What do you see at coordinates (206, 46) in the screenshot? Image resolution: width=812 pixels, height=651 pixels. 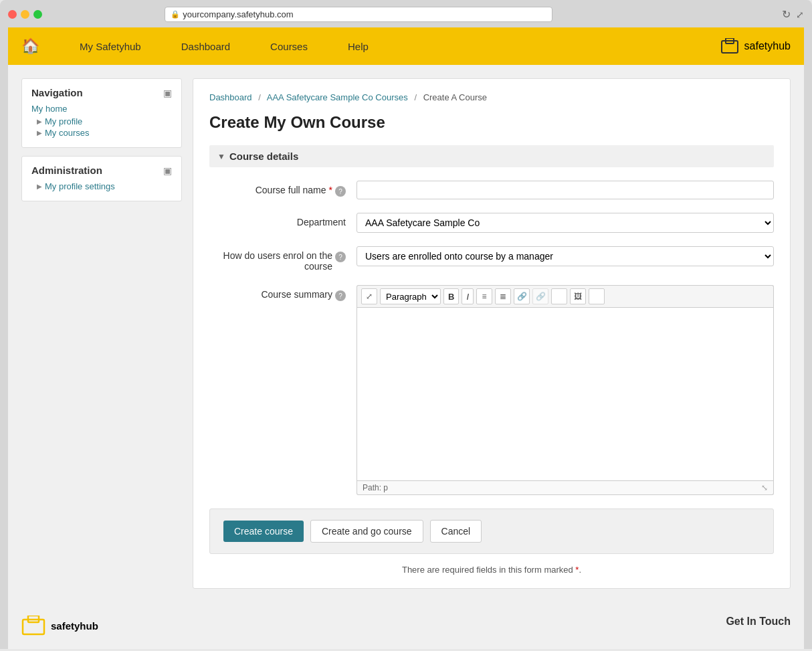 I see `nav-dashboard: Dashboard` at bounding box center [206, 46].